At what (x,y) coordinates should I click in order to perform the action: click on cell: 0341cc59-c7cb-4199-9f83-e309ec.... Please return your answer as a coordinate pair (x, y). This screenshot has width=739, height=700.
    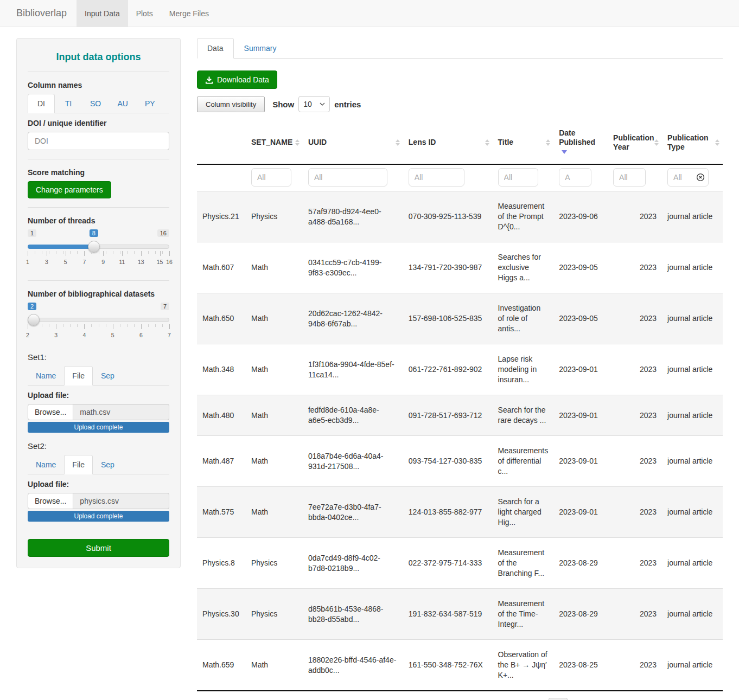
    Looking at the image, I should click on (353, 268).